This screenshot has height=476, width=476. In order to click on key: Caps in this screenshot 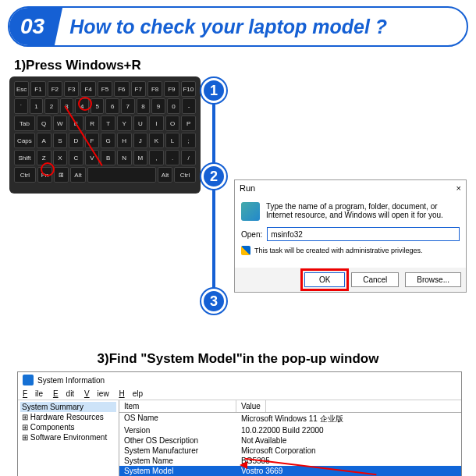, I will do `click(25, 140)`.